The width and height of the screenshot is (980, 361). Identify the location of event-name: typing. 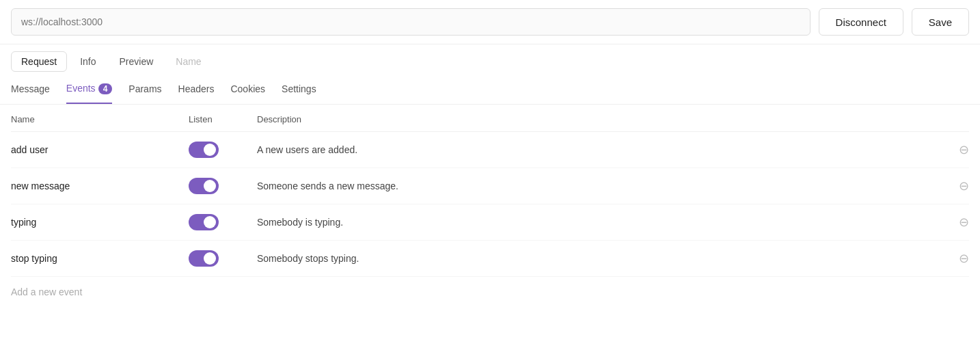
(100, 222).